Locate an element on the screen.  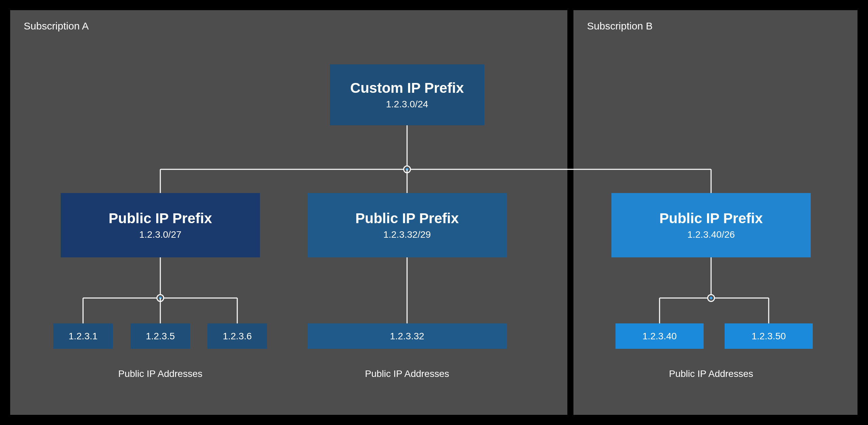
public-ip-prefix-2-range: 1.2.3.32/29 is located at coordinates (407, 235).